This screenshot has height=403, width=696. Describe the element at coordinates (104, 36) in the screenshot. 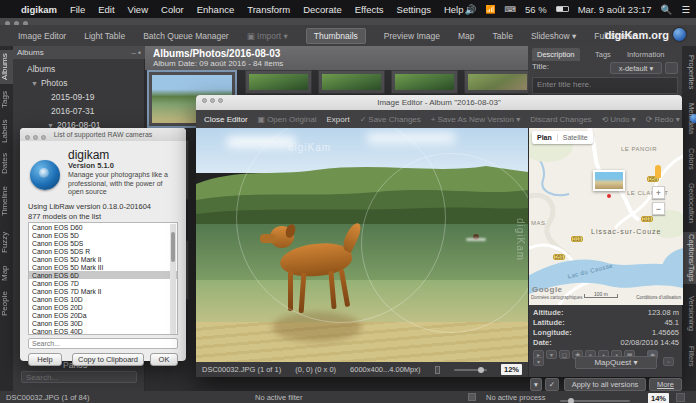

I see `light-table-button: Light Table` at that location.